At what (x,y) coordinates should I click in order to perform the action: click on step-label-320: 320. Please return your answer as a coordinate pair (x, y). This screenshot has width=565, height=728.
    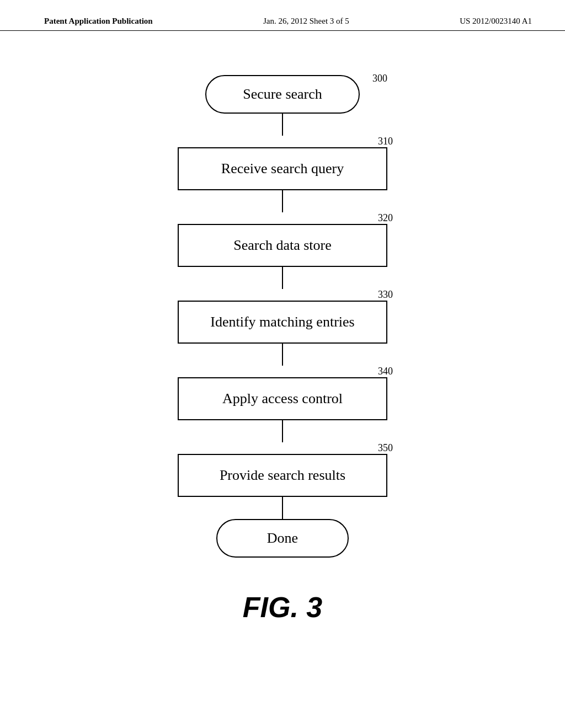
    Looking at the image, I should click on (385, 218).